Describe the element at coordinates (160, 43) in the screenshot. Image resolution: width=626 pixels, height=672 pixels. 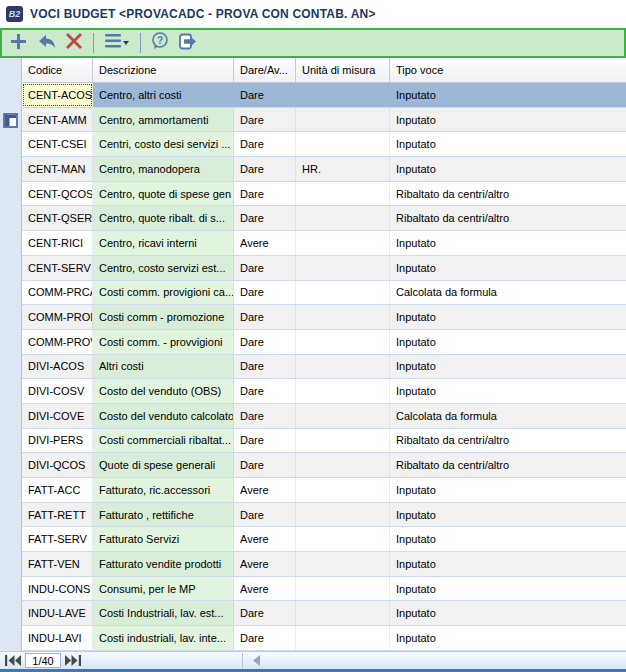
I see `help-button: ?` at that location.